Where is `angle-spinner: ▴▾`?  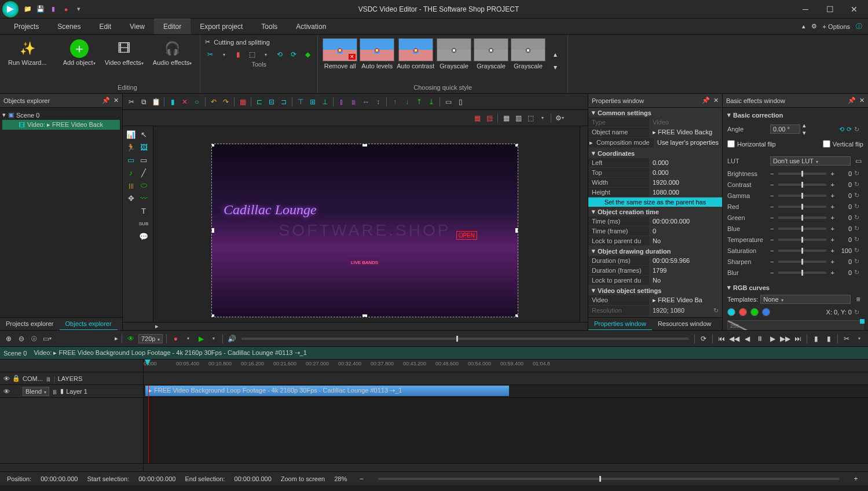 angle-spinner: ▴▾ is located at coordinates (804, 129).